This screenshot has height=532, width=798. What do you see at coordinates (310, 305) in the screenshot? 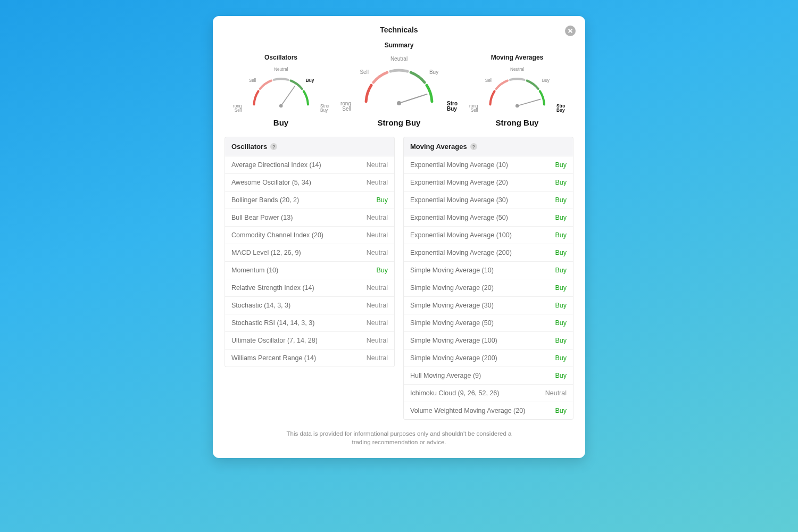
I see `table-row: Stochastic (14, 3, 3)Neutral` at bounding box center [310, 305].